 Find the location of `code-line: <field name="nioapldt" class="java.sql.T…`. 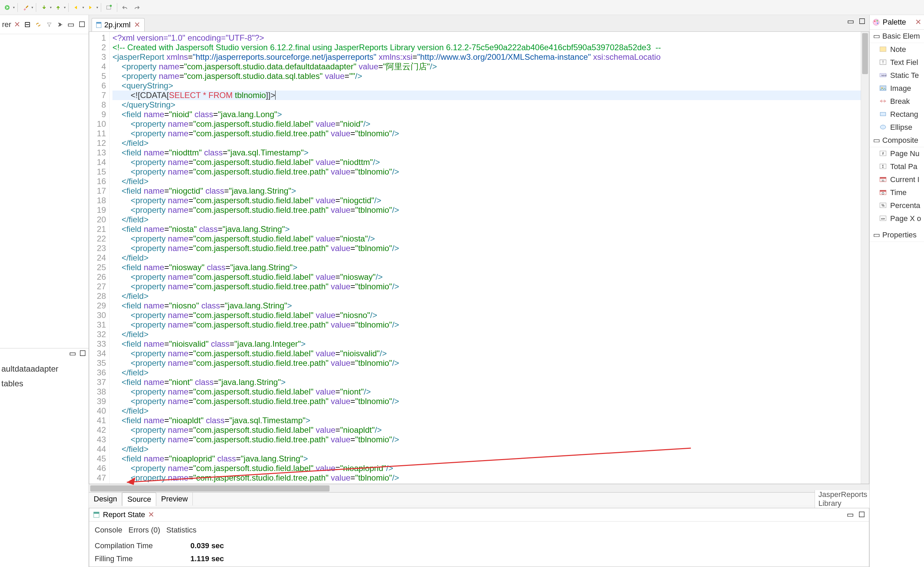

code-line: <field name="nioapldt" class="java.sql.T… is located at coordinates (486, 420).